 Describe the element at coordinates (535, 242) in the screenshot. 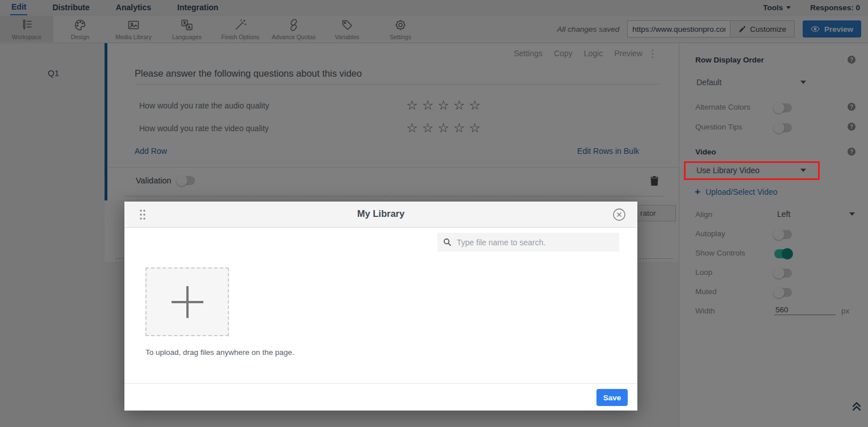

I see `library-search-input` at that location.